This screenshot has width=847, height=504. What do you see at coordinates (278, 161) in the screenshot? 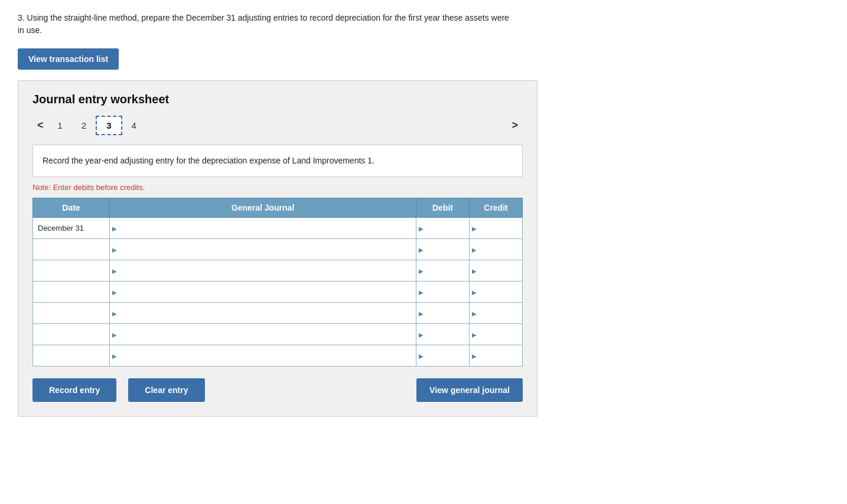
I see `instruction-box: Record the year-end adjusting entry for …` at bounding box center [278, 161].